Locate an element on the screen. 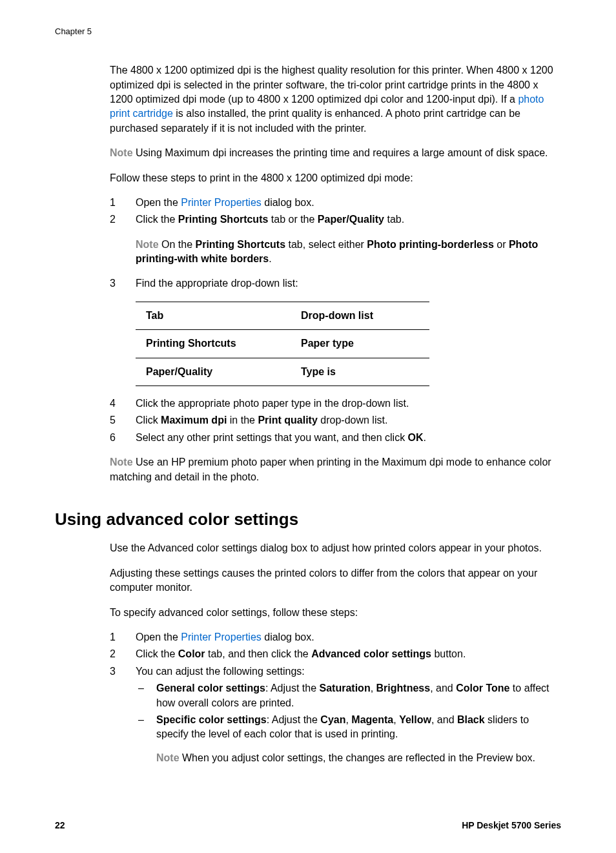 This screenshot has height=853, width=616. text: Tab is located at coordinates (155, 315).